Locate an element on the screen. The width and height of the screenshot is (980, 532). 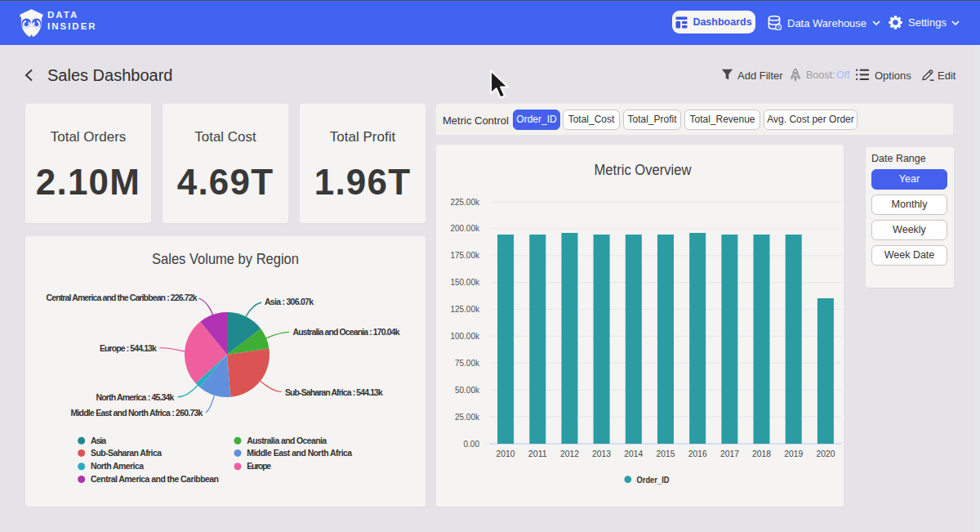
svg-text: North America : 45.34k is located at coordinates (135, 397).